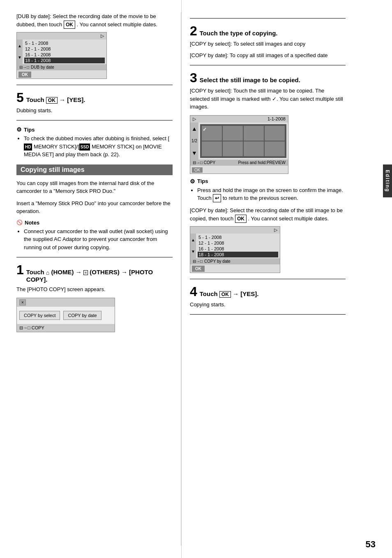  What do you see at coordinates (197, 170) in the screenshot?
I see `thumb-ok-button: OK` at bounding box center [197, 170].